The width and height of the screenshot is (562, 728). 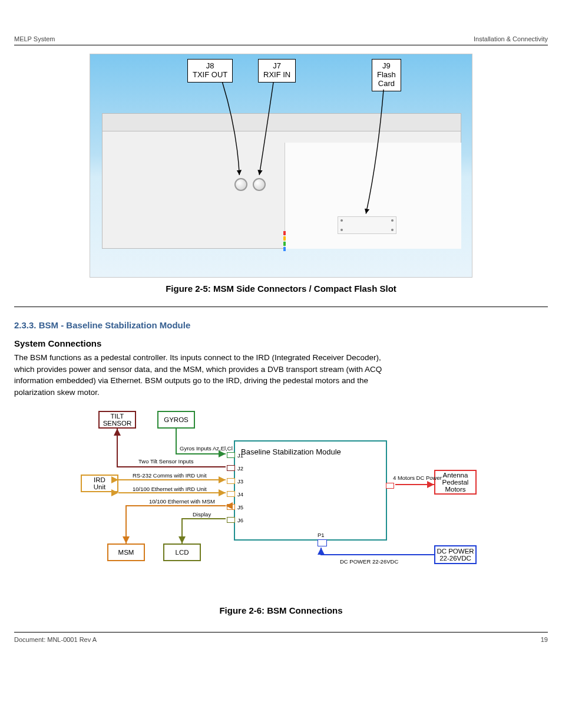 I want to click on label-j3: J3, so click(x=240, y=481).